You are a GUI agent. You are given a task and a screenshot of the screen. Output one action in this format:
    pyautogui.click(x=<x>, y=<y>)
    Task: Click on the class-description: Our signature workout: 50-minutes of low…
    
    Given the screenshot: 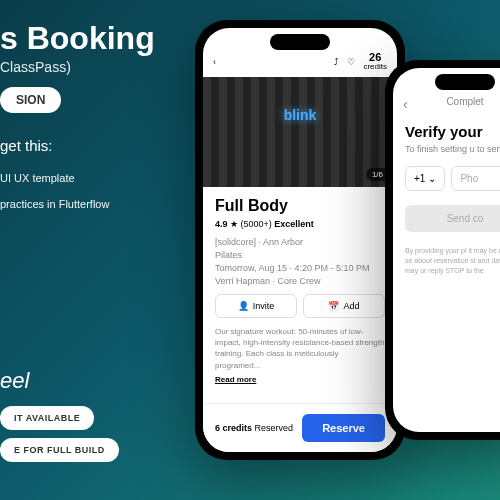 What is the action you would take?
    pyautogui.click(x=300, y=348)
    